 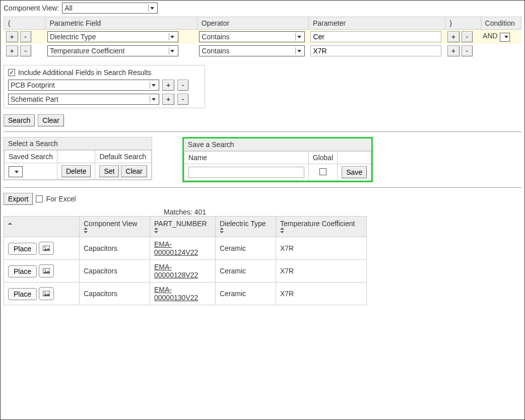 What do you see at coordinates (354, 172) in the screenshot?
I see `save-button: Save` at bounding box center [354, 172].